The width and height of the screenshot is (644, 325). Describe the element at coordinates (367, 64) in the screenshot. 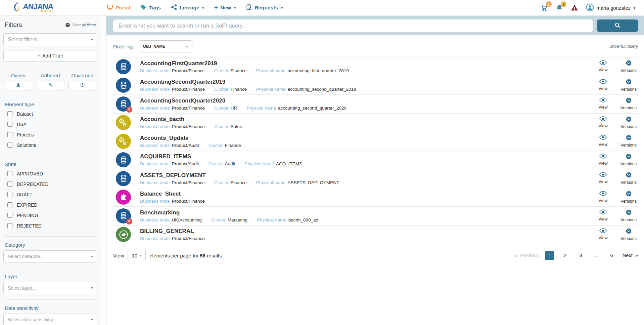

I see `result-title: AccountingFirstQuarter2019` at that location.